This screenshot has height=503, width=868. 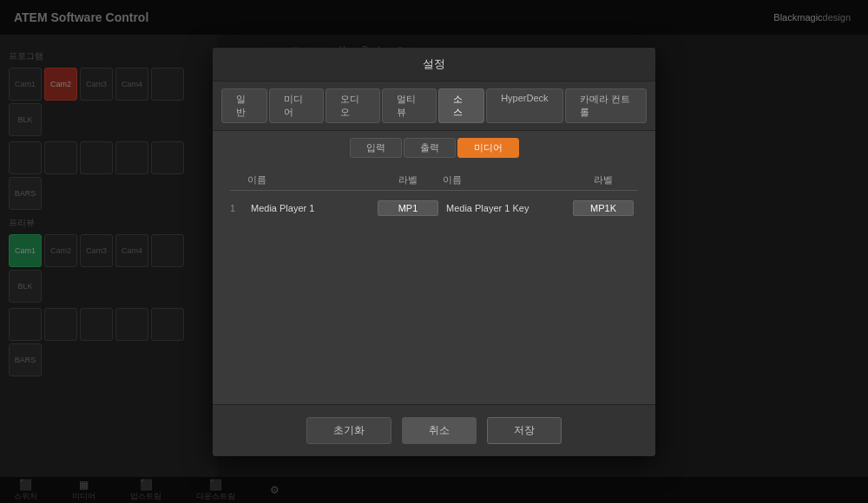 I want to click on tab-media: 미디어, so click(x=297, y=106).